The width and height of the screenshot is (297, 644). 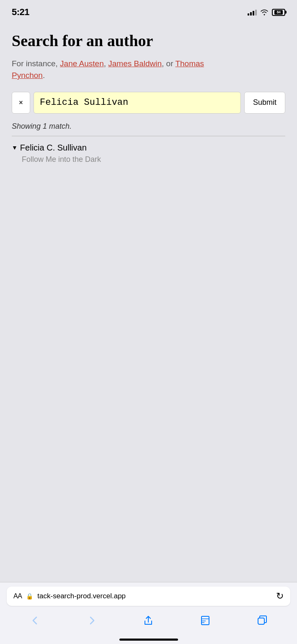 I want to click on home-indicator, so click(x=149, y=640).